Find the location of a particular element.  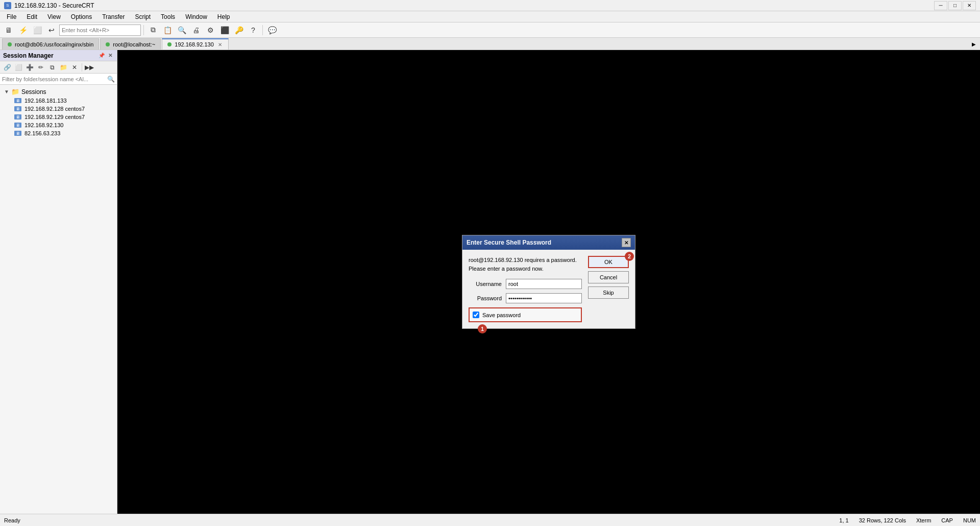

tab-scroll-arrow: ▶ is located at coordinates (974, 44).